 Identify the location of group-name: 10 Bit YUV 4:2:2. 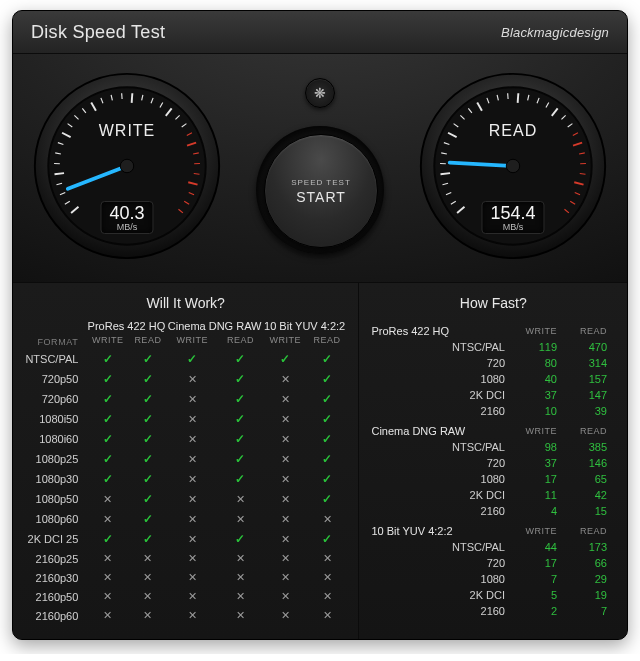
(443, 529).